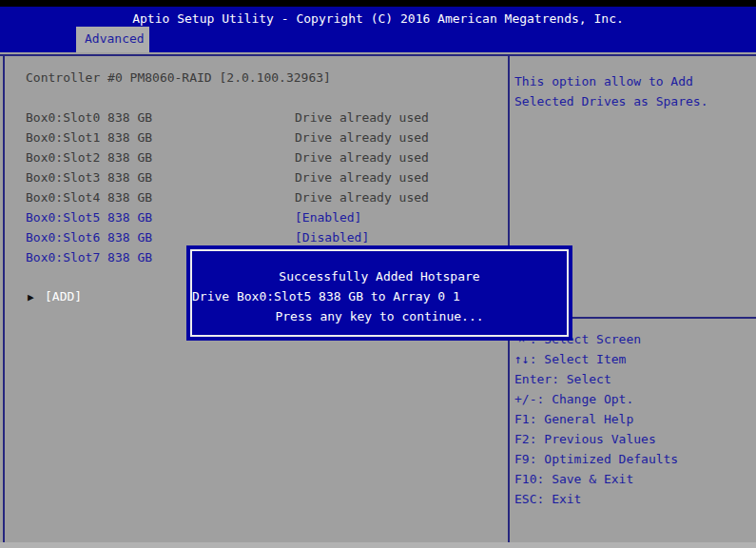 The height and width of the screenshot is (548, 756). I want to click on key-hint-change-opt: +/-: Change Opt., so click(633, 401).